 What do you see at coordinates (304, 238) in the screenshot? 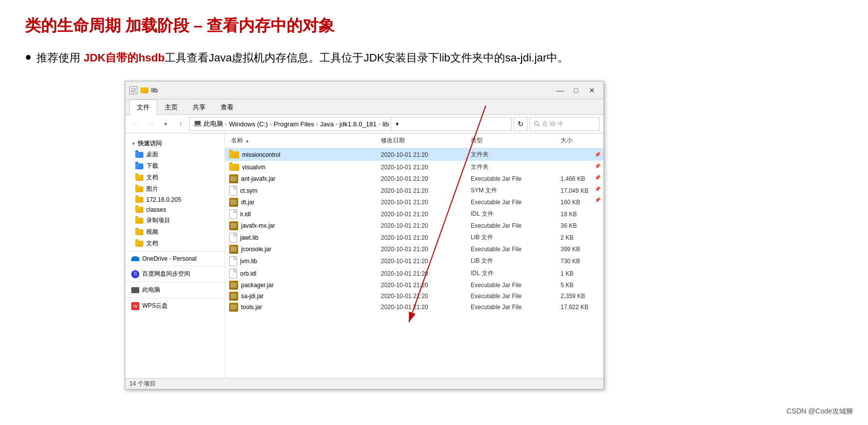
I see `file-name-cell: jawt.lib` at bounding box center [304, 238].